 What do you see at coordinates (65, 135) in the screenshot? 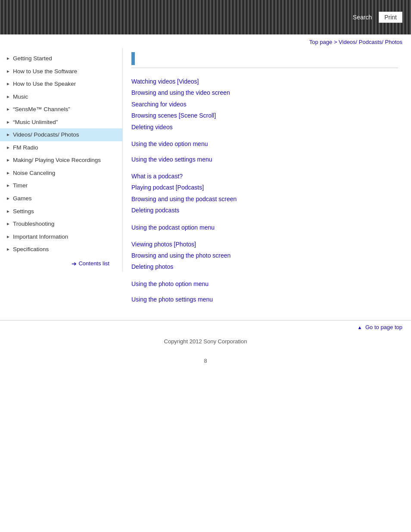
I see `sidebar-item-label: Videos/ Podcasts/ Photos` at bounding box center [65, 135].